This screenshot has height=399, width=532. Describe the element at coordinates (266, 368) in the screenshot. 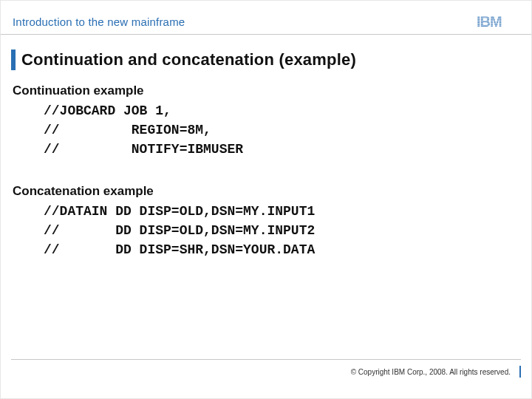

I see `footer: © Copyright IBM Corp., 2008. All rights …` at that location.